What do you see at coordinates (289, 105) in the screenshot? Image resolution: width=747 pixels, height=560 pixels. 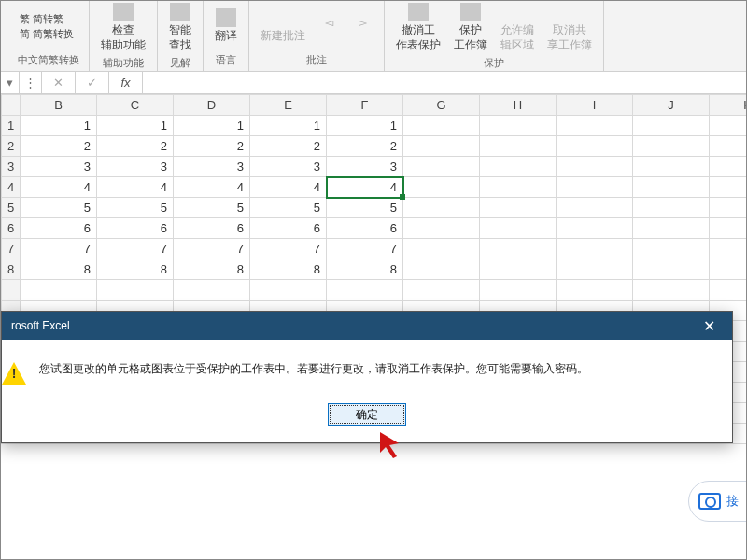 I see `column-header: E` at bounding box center [289, 105].